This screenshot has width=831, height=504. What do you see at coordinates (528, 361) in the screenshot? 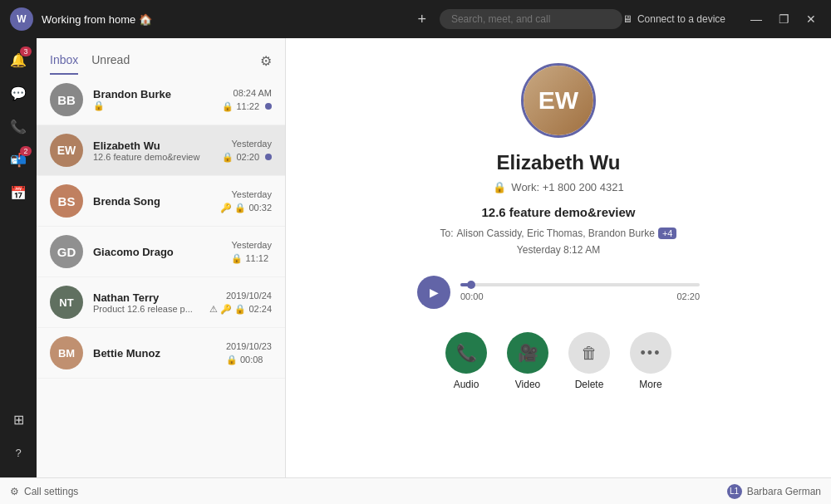
I see `action-video: 🎥 Video` at bounding box center [528, 361].